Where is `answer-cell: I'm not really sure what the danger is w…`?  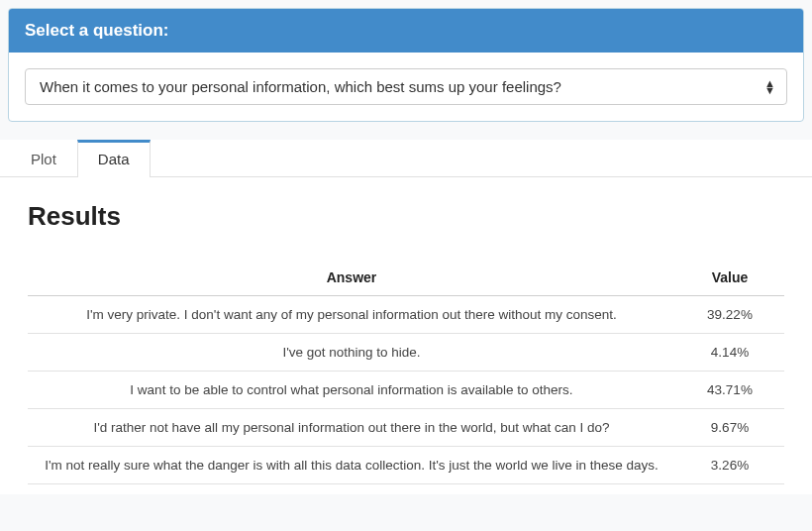 answer-cell: I'm not really sure what the danger is w… is located at coordinates (352, 466).